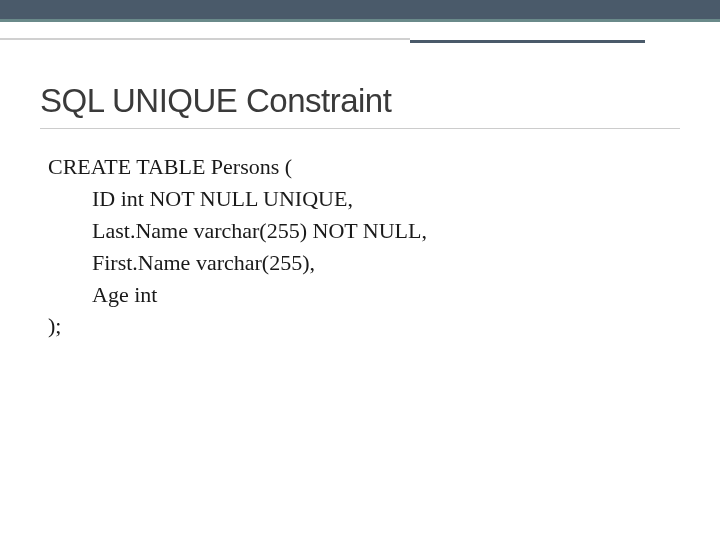 This screenshot has width=720, height=540. What do you see at coordinates (360, 11) in the screenshot?
I see `slide-top-bar` at bounding box center [360, 11].